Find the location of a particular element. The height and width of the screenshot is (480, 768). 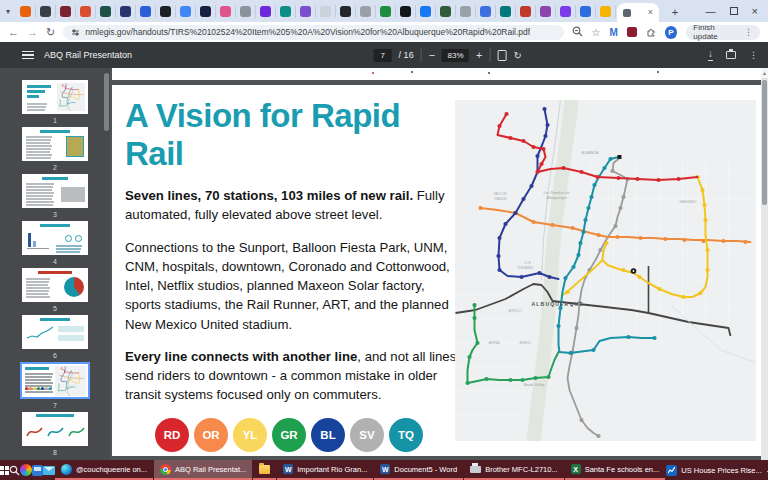

pdf-more-button: ⋮ is located at coordinates (754, 55).